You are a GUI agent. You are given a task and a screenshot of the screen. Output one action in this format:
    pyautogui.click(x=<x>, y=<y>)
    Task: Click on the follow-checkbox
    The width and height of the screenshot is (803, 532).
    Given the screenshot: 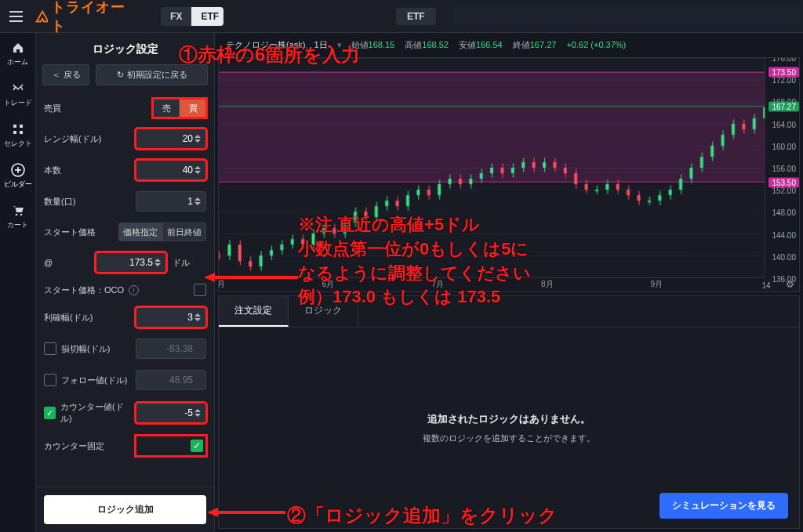 What is the action you would take?
    pyautogui.click(x=50, y=380)
    